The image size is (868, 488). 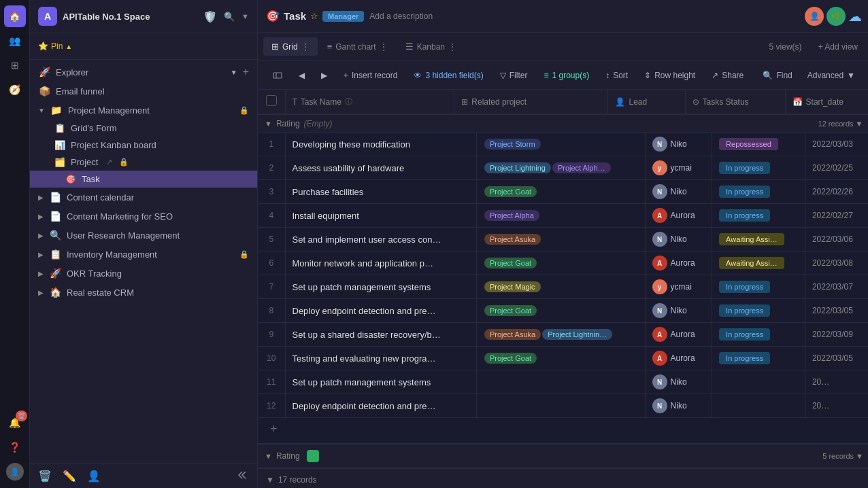 I want to click on tab-kanban: ☰ Kanban ⋮, so click(x=431, y=46).